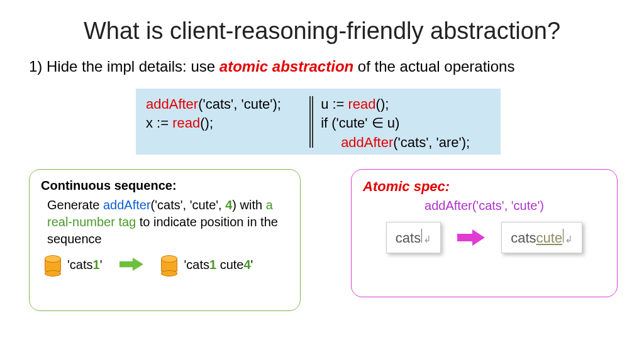  What do you see at coordinates (84, 265) in the screenshot?
I see `cyl-label-1: 'cats1'` at bounding box center [84, 265].